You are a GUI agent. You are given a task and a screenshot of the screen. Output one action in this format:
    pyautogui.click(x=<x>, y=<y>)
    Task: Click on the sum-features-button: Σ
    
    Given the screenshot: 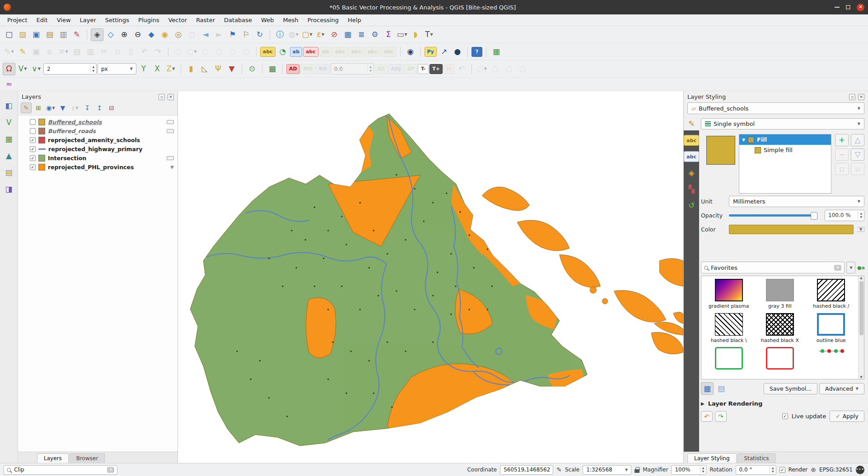 What is the action you would take?
    pyautogui.click(x=388, y=35)
    